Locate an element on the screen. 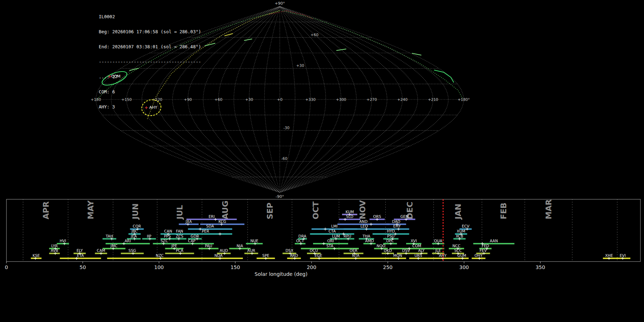 The height and width of the screenshot is (322, 644). shower-label: JMC is located at coordinates (114, 246).